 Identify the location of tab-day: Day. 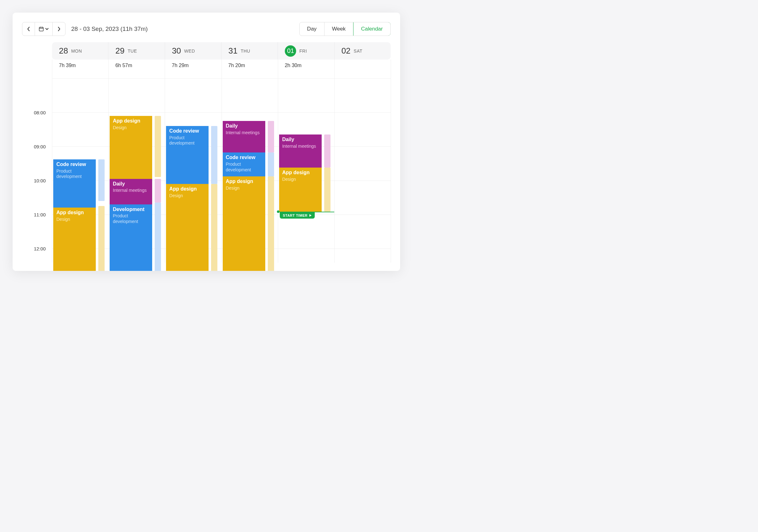
(312, 29).